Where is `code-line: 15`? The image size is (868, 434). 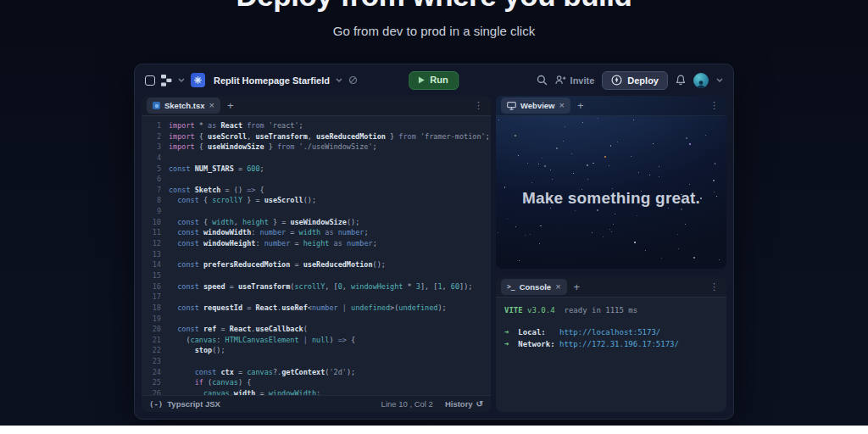
code-line: 15 is located at coordinates (320, 276).